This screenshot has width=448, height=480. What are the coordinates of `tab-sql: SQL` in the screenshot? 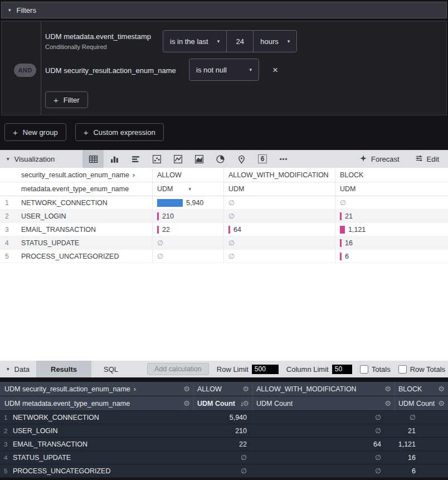 It's located at (111, 369).